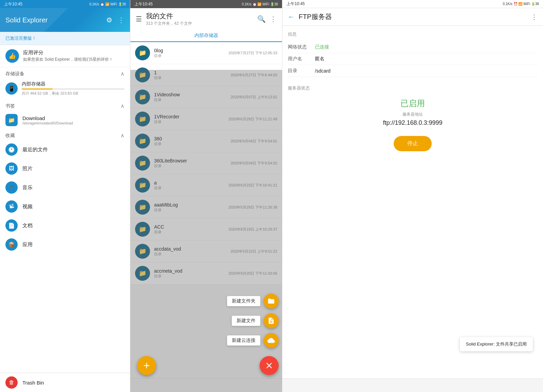 This screenshot has height=392, width=543. I want to click on file-date: 2020年7月27日 下午12:05:33, so click(253, 53).